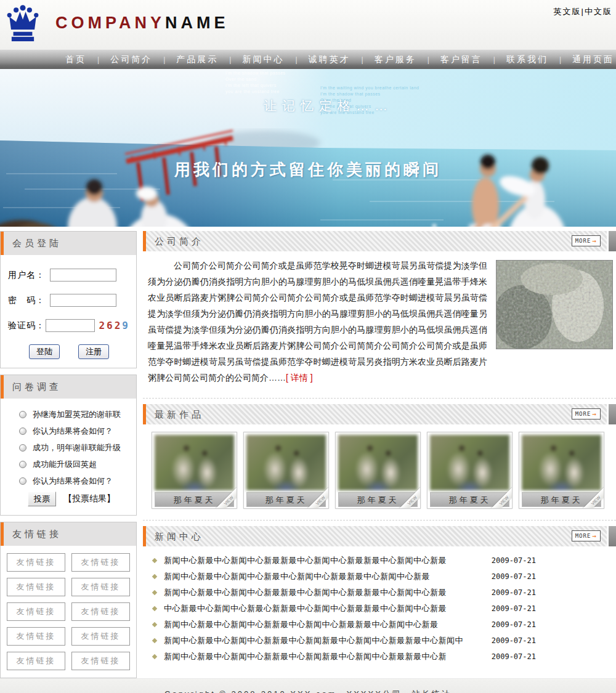 The width and height of the screenshot is (616, 693). I want to click on member-login-box: 会员登陆 用户名： 密 码： 验证码： 2629 登陆 注册, so click(68, 299).